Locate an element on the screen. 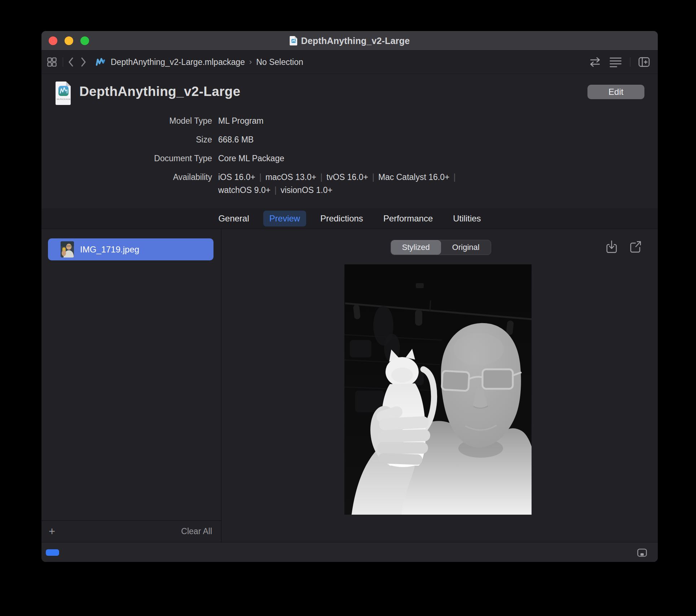 The width and height of the screenshot is (696, 616). breadcrumb-package: DepthAnything_v2-Large.mlpackage is located at coordinates (178, 62).